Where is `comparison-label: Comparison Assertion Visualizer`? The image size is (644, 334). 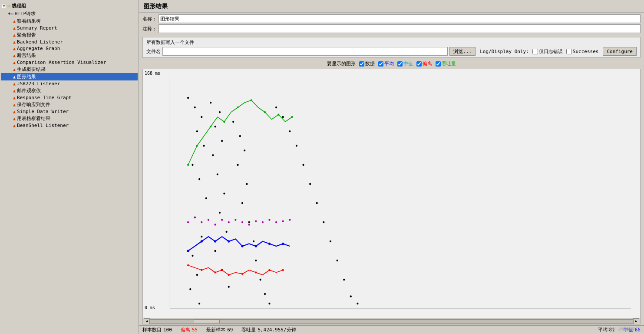
comparison-label: Comparison Assertion Visualizer is located at coordinates (62, 63).